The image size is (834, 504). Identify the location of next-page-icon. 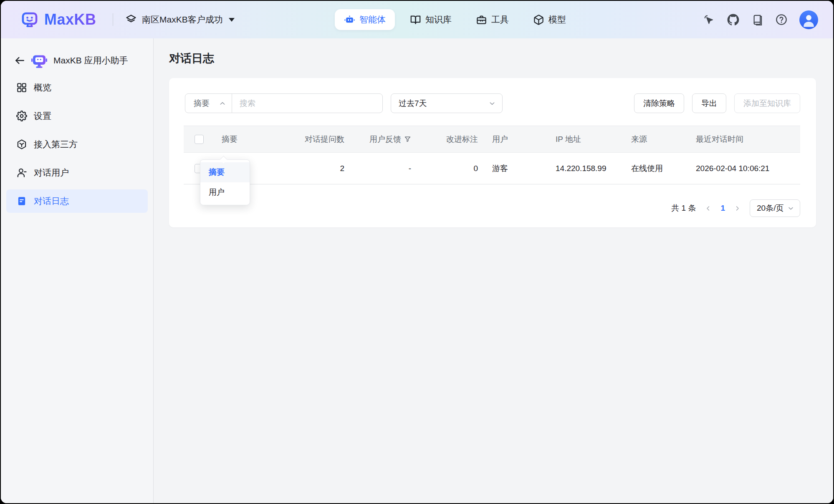
(737, 209).